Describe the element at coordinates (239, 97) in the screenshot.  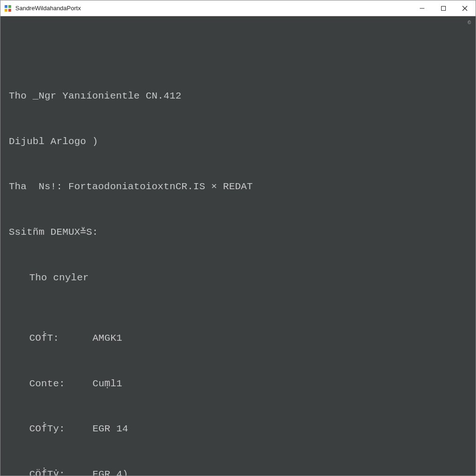
I see `terminal-line: Tho _Ngr Yanıíonientle CN.412` at that location.